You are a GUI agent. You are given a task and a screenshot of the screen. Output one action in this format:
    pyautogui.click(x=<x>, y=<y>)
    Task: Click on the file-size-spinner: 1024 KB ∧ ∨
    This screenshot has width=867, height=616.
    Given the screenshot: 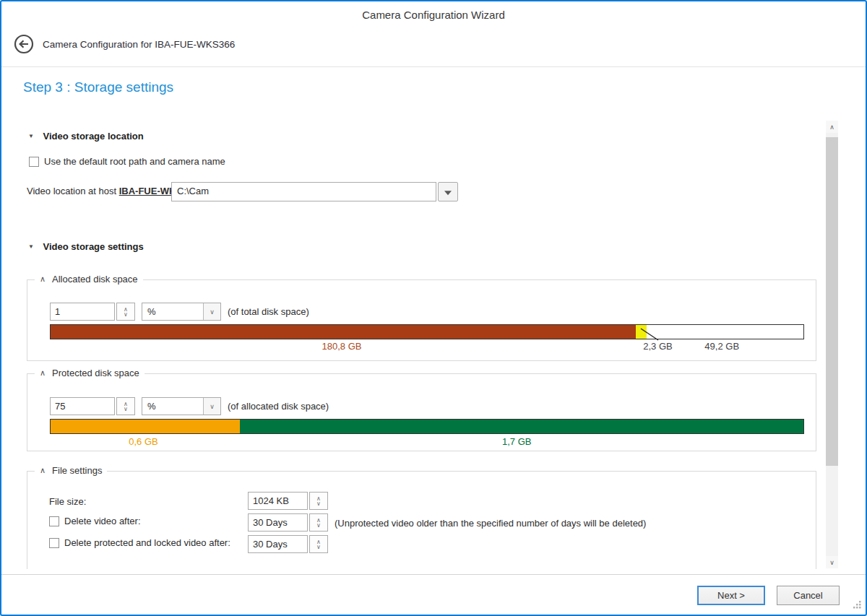 What is the action you would take?
    pyautogui.click(x=288, y=501)
    